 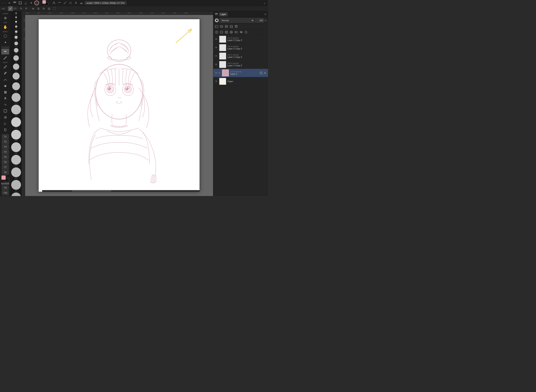 I want to click on layer1-icon1, so click(x=261, y=73).